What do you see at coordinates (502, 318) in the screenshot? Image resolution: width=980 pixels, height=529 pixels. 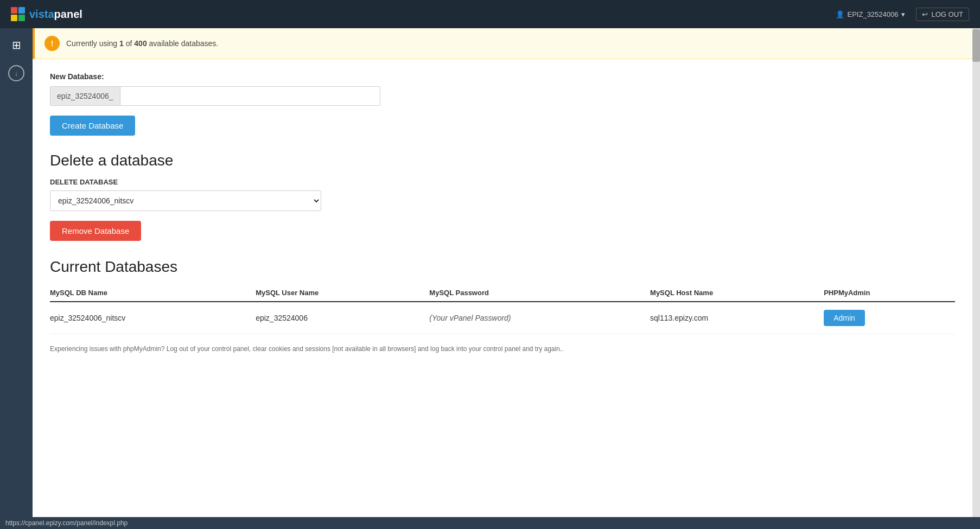 I see `table-row: epiz_32524006_nitscv epiz_32524006 (Your…` at bounding box center [502, 318].